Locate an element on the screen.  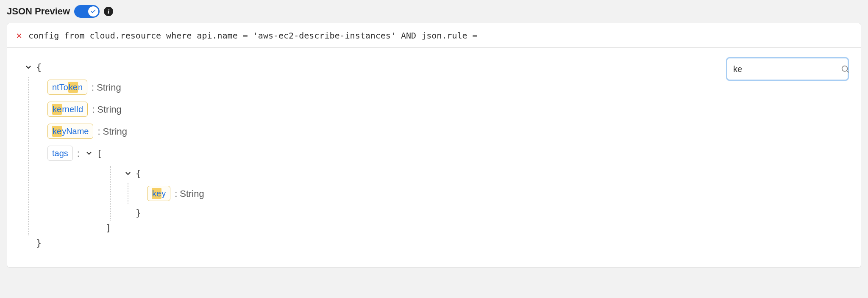
json-preview-toggle is located at coordinates (87, 11).